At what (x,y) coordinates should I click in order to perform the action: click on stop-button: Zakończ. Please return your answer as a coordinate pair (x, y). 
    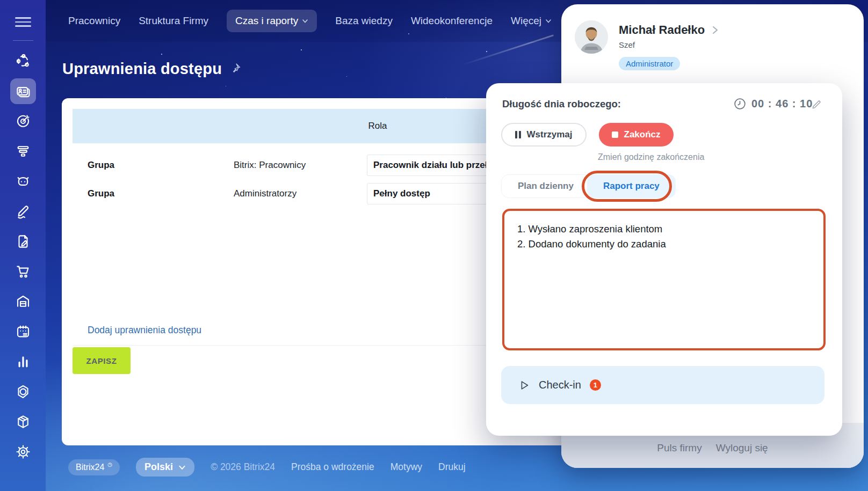
    Looking at the image, I should click on (636, 135).